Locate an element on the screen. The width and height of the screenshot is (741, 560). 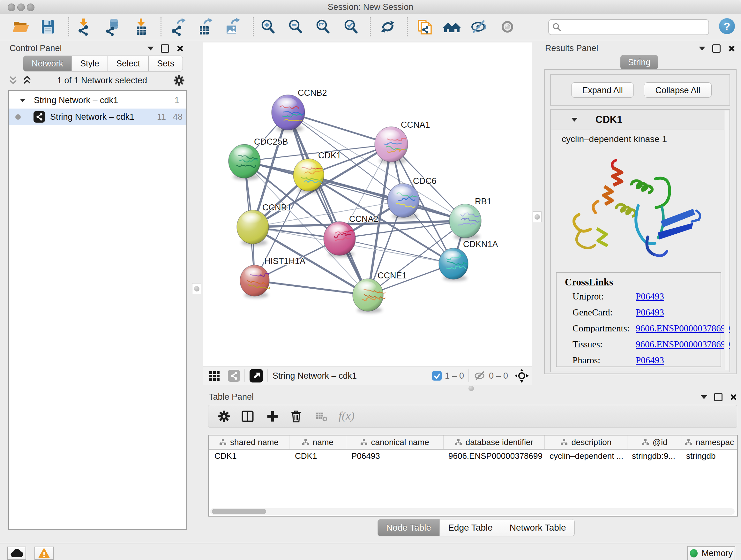
zoom-selected-button is located at coordinates (351, 27).